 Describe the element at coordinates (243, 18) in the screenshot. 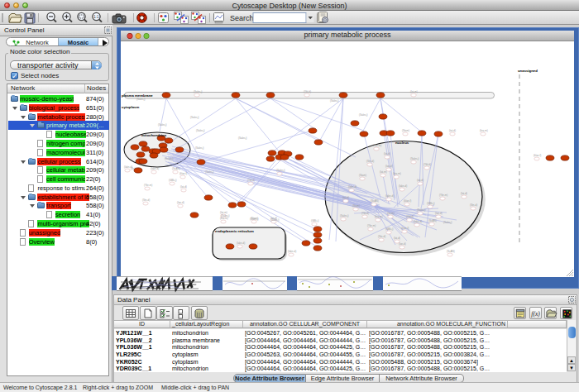

I see `svg-text: Search:` at that location.